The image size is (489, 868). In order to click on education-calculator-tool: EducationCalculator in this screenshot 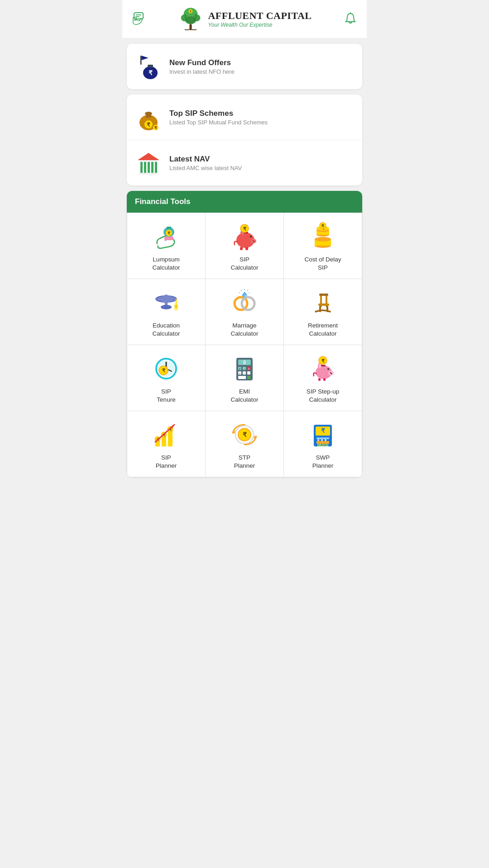, I will do `click(167, 312)`.